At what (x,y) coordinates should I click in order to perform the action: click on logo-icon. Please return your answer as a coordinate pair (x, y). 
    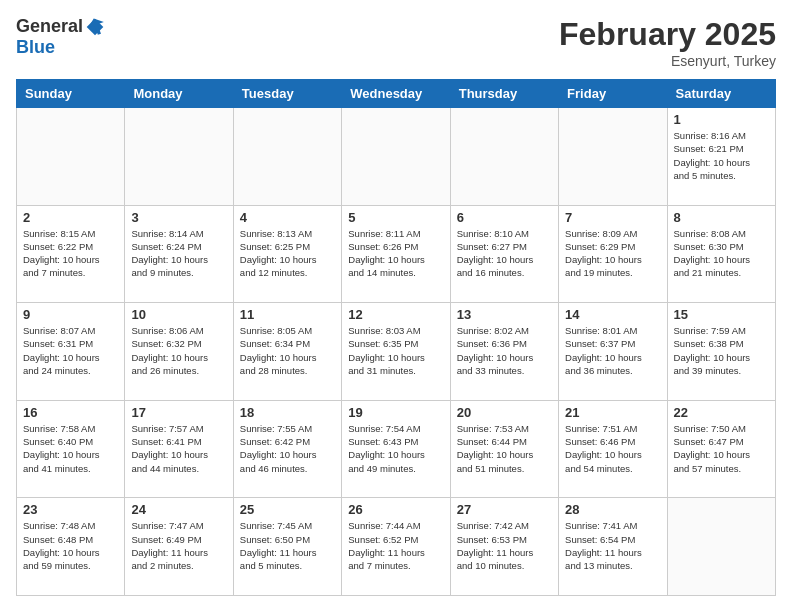
    Looking at the image, I should click on (95, 27).